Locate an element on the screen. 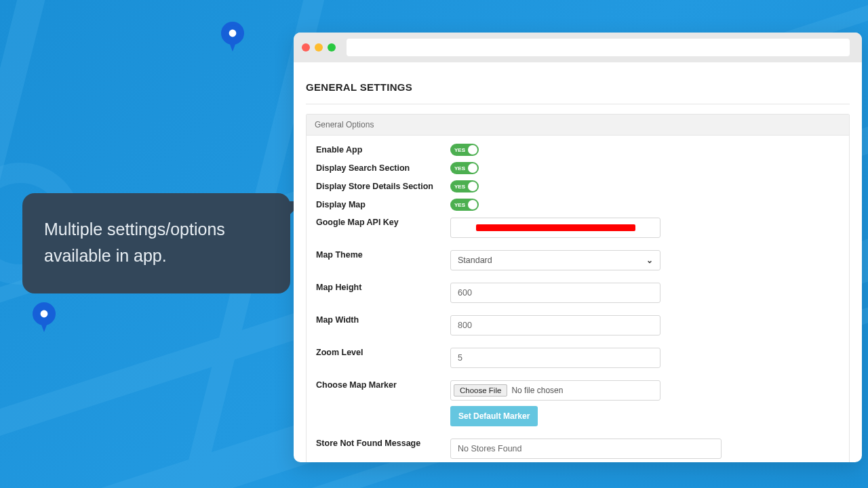  display-search-label: Display Search Section is located at coordinates (383, 168).